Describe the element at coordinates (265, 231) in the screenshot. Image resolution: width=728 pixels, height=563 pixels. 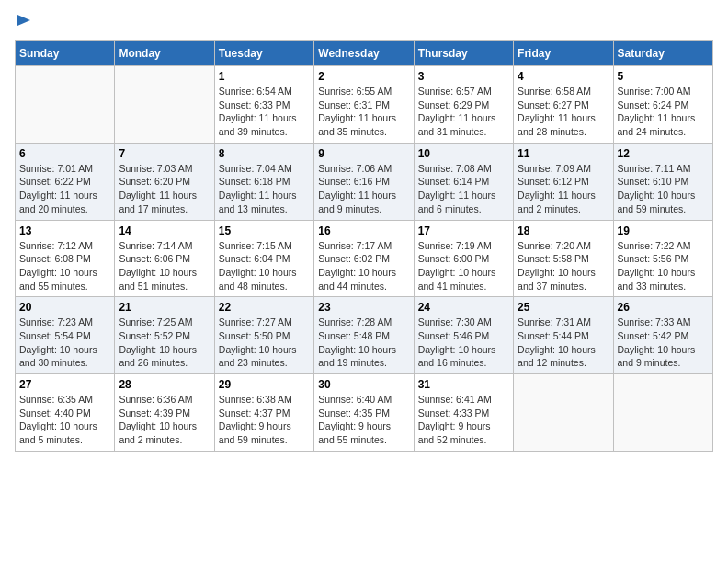
I see `day-number: 15` at that location.